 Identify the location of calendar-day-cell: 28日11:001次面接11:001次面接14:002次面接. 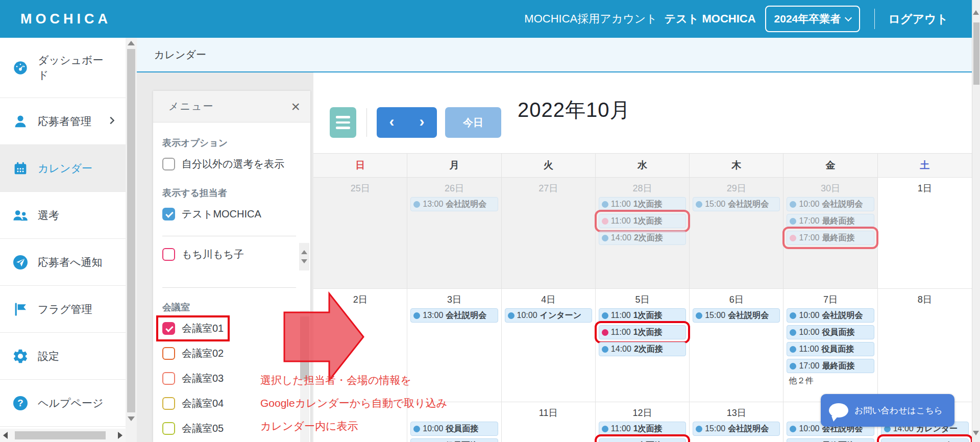
(643, 233).